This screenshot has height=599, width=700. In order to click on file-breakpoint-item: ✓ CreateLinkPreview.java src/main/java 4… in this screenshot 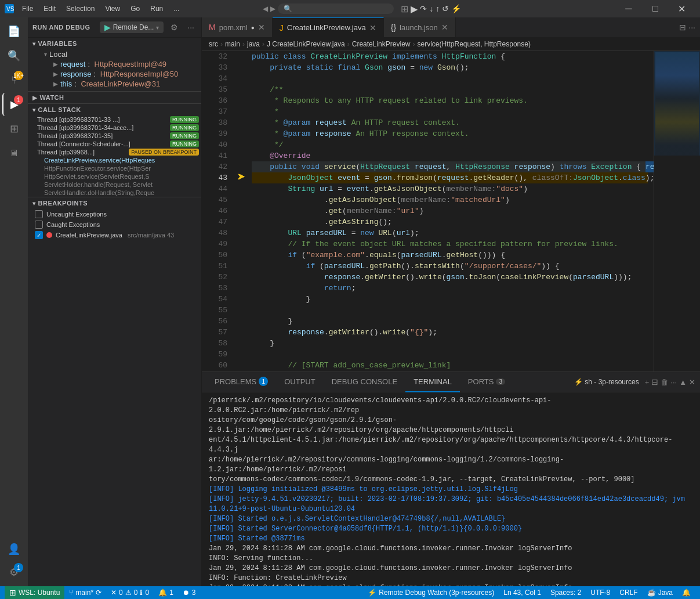, I will do `click(115, 235)`.